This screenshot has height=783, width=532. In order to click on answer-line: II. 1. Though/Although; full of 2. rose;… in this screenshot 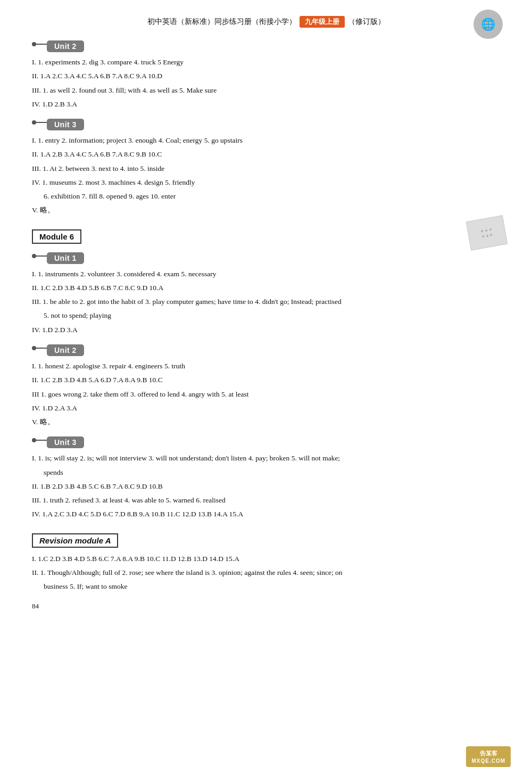, I will do `click(266, 573)`.